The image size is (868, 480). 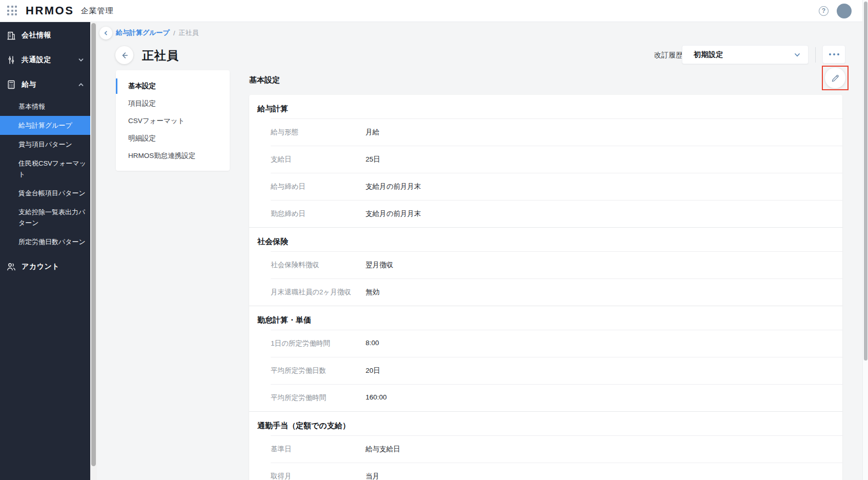 What do you see at coordinates (823, 11) in the screenshot?
I see `help-icon: ?` at bounding box center [823, 11].